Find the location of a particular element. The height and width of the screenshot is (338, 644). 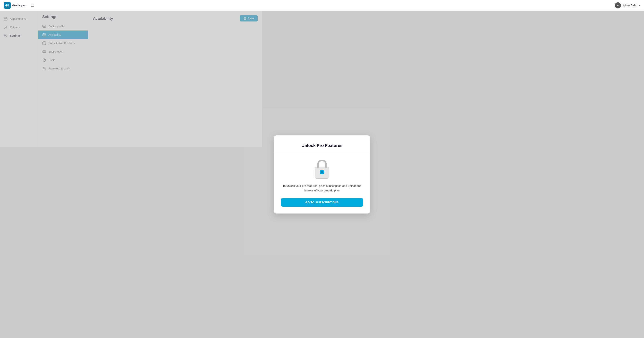

logo-icon is located at coordinates (7, 5).